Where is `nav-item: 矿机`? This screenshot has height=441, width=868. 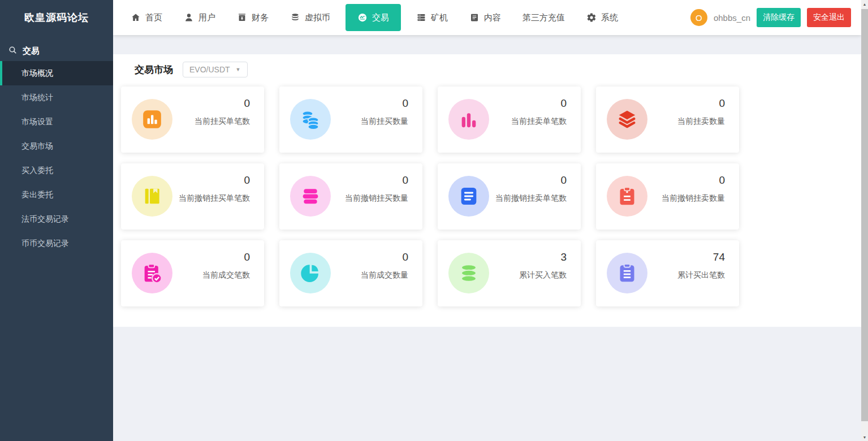
nav-item: 矿机 is located at coordinates (432, 18).